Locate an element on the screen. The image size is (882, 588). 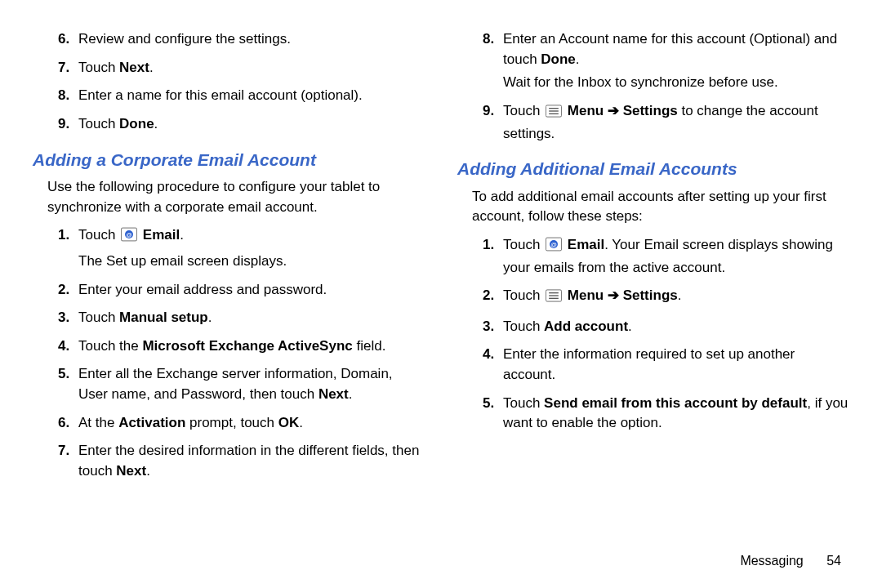
step-item: Enter a name for this email account (opt… is located at coordinates (249, 96).